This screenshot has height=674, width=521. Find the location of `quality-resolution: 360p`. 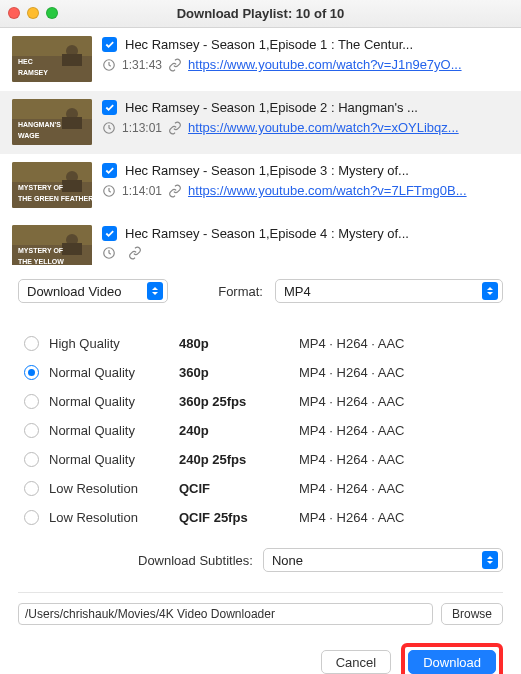

quality-resolution: 360p is located at coordinates (239, 372).